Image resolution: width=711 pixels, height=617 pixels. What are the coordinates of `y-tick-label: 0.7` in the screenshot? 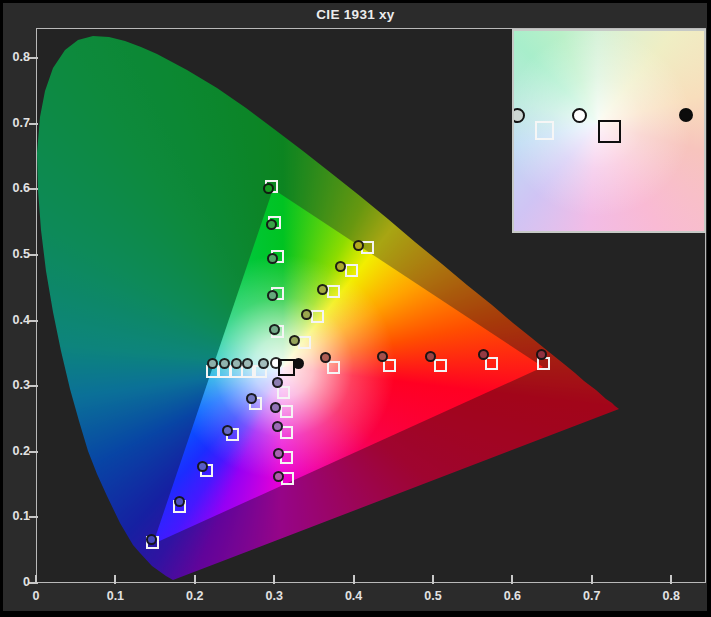 It's located at (15, 124).